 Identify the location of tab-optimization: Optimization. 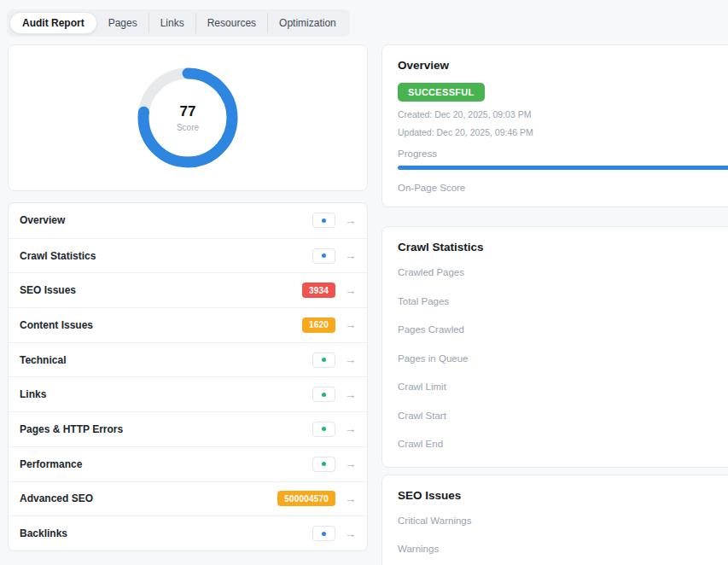
(307, 23).